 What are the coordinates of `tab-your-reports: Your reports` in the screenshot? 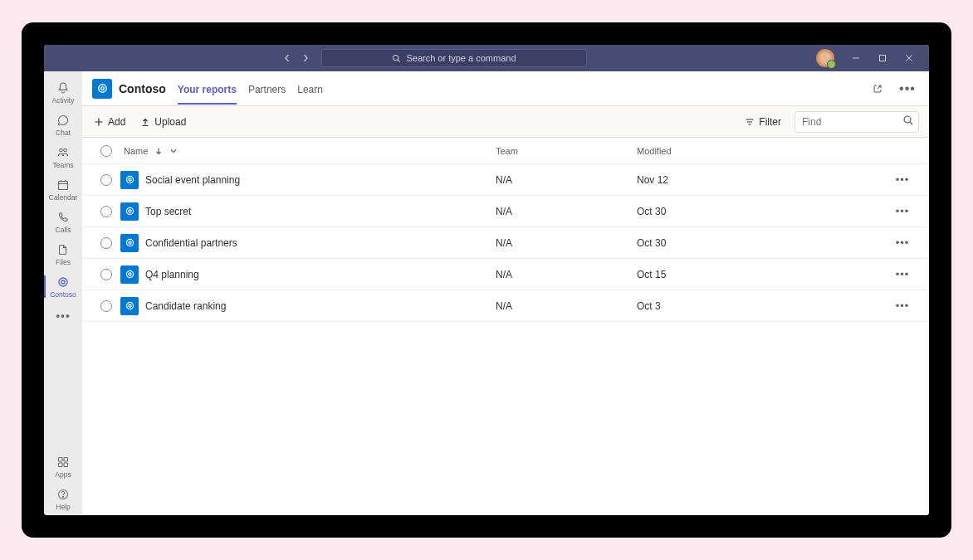 It's located at (208, 89).